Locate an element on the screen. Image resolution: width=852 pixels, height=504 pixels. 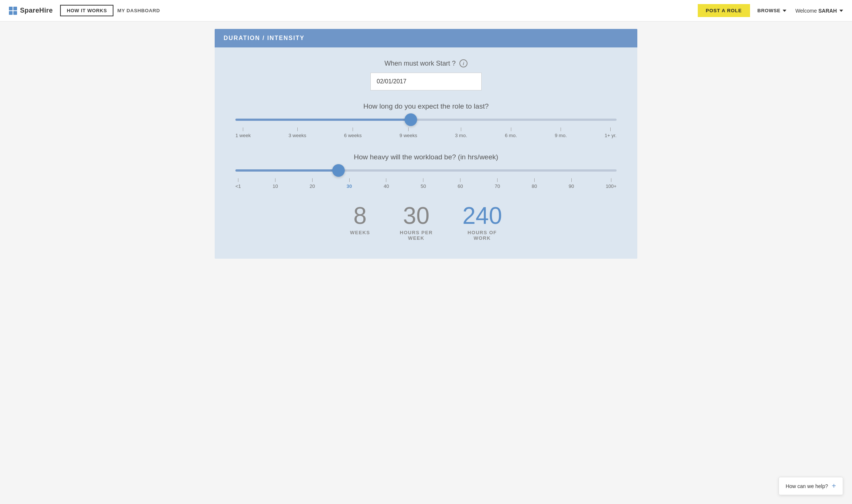
tick-item: 30 is located at coordinates (349, 184).